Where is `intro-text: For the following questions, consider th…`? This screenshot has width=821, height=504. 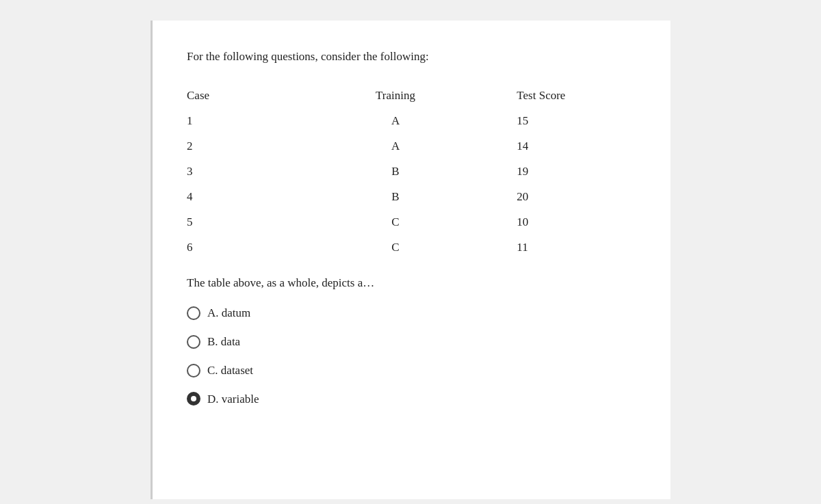
intro-text: For the following questions, consider th… is located at coordinates (412, 57).